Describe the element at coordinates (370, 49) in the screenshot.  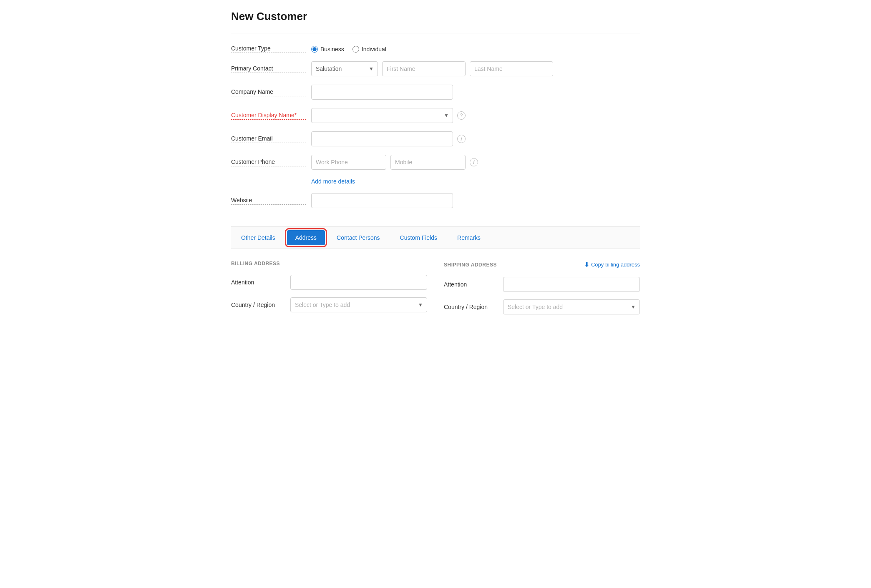
I see `radio-individual-label: Individual` at that location.